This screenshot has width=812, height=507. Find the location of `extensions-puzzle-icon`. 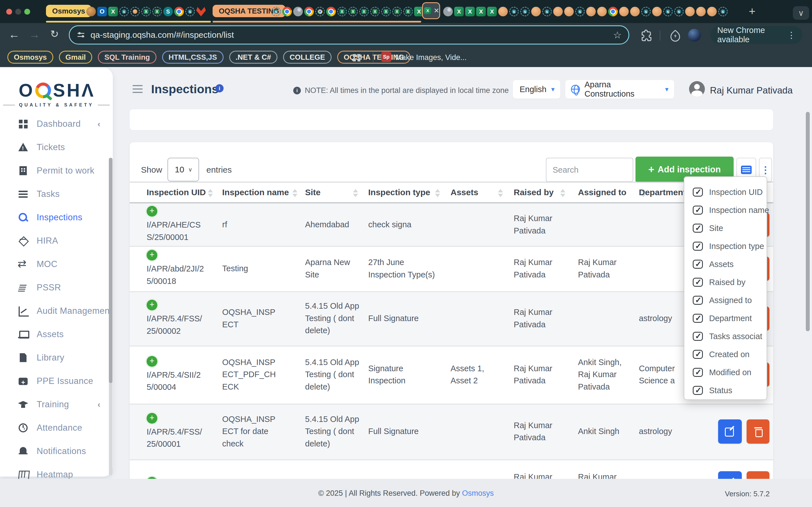

extensions-puzzle-icon is located at coordinates (647, 36).